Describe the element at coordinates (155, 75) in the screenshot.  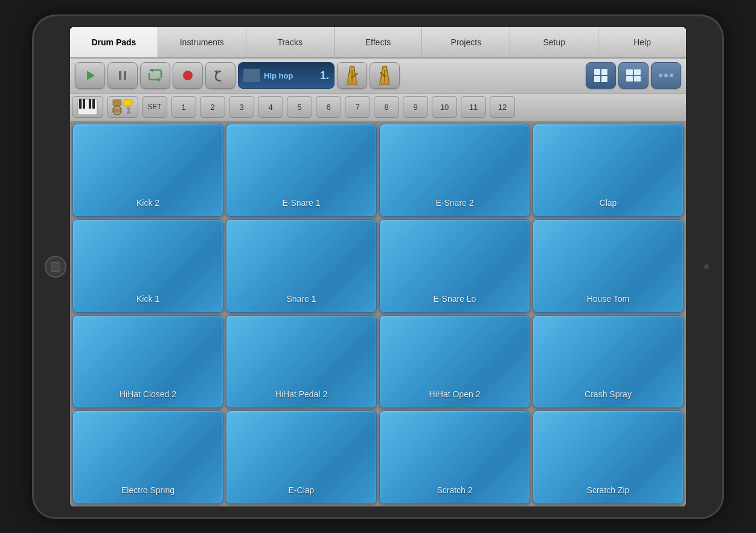
I see `loop-button` at that location.